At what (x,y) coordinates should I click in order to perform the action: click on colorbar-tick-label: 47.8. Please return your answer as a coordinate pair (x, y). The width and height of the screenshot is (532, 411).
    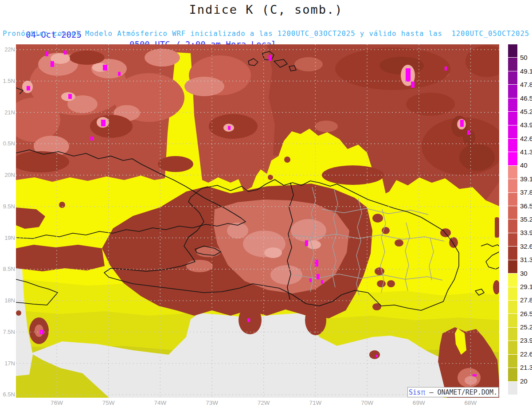
    Looking at the image, I should click on (526, 84).